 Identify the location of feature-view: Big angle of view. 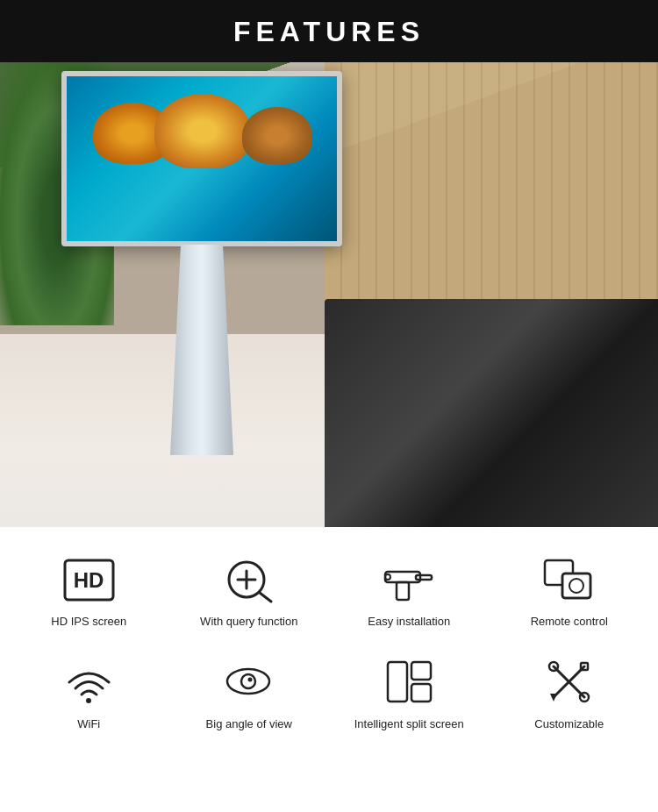
(249, 694).